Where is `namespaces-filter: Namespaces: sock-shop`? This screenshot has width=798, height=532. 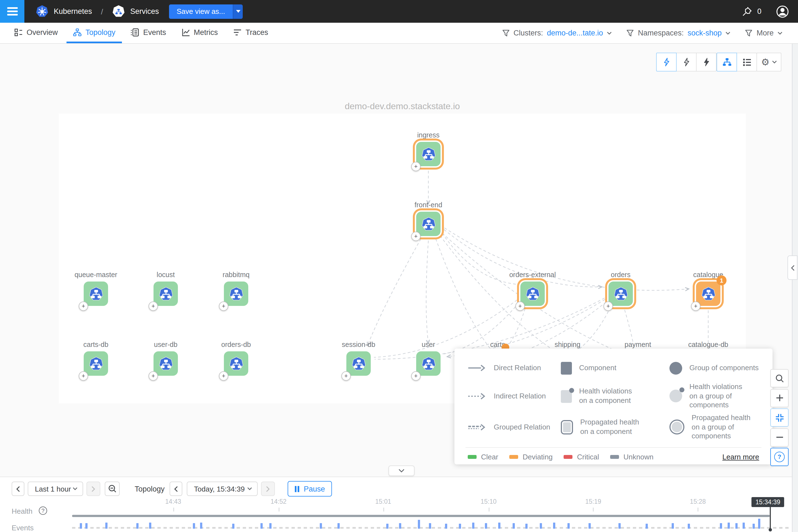
namespaces-filter: Namespaces: sock-shop is located at coordinates (679, 33).